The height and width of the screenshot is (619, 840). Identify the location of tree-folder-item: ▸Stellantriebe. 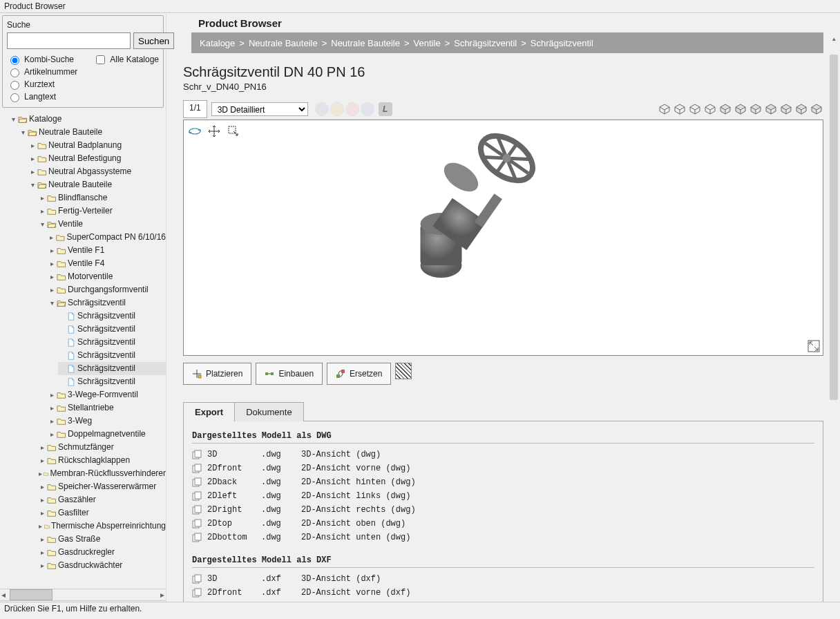
(107, 408).